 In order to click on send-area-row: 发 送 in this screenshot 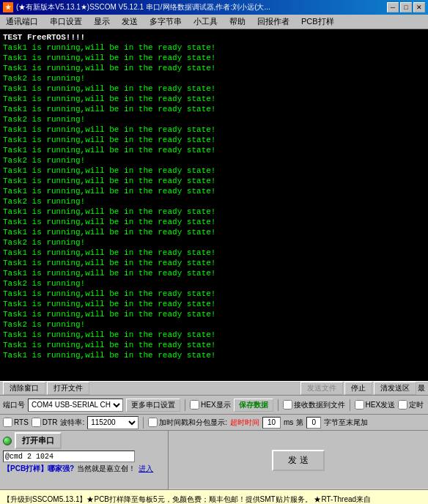, I will do `click(298, 460)`.